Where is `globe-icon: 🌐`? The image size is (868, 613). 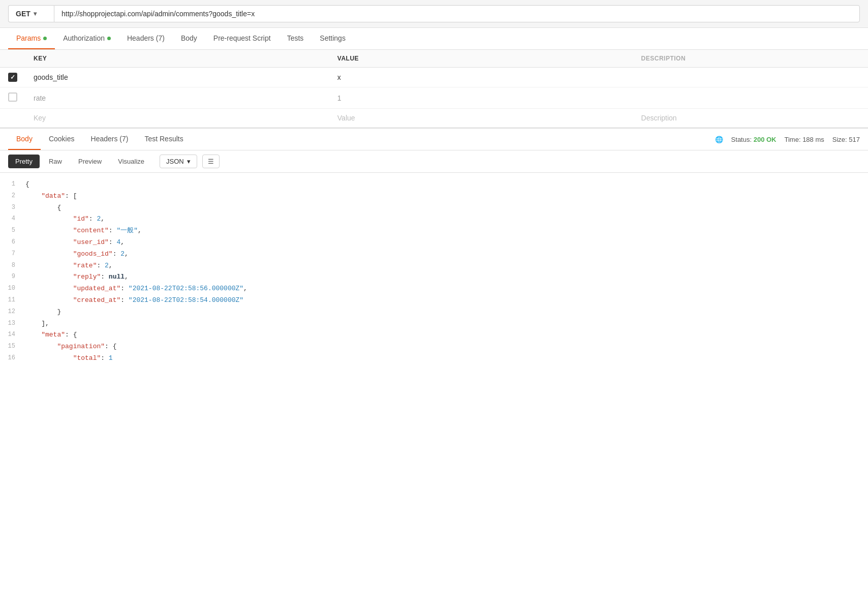 globe-icon: 🌐 is located at coordinates (719, 139).